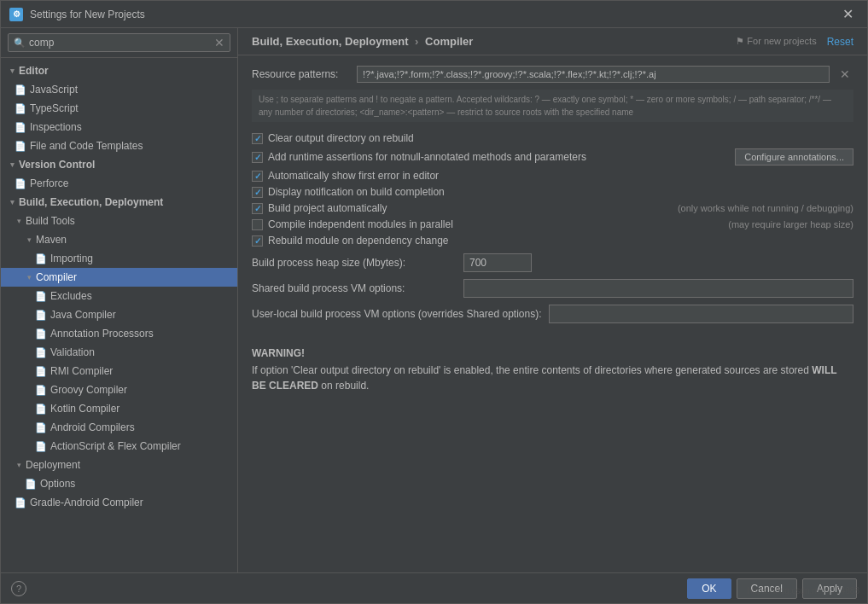 The image size is (868, 604). What do you see at coordinates (553, 241) in the screenshot?
I see `option-row-rebuild-dependency: Rebuild module on dependency change` at bounding box center [553, 241].